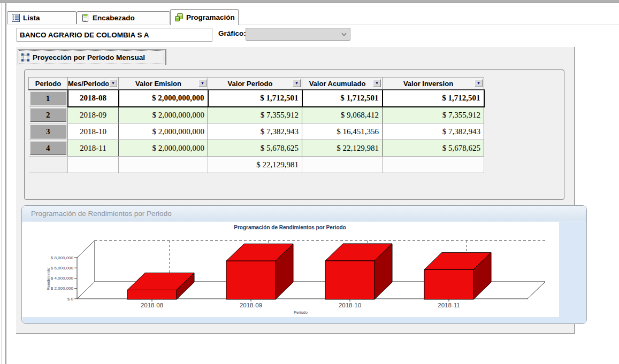  Describe the element at coordinates (255, 165) in the screenshot. I see `total-valor-periodo: $ 22,129,981` at that location.